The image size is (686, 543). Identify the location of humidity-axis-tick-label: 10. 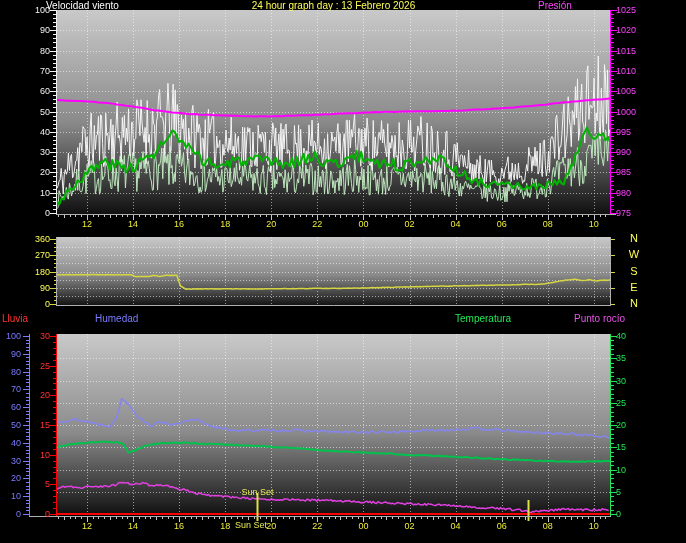
(16, 496).